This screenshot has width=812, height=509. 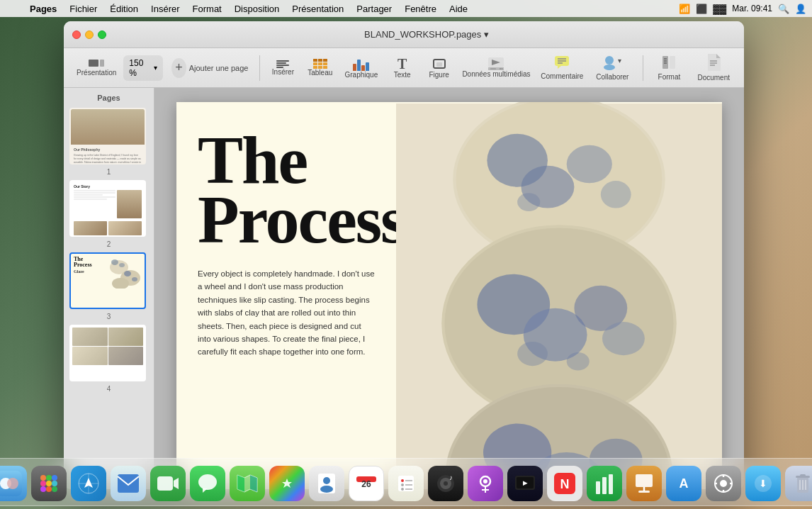 What do you see at coordinates (404, 35) in the screenshot?
I see `titlebar: BLAND_WORKSHOP.pages ▾` at bounding box center [404, 35].